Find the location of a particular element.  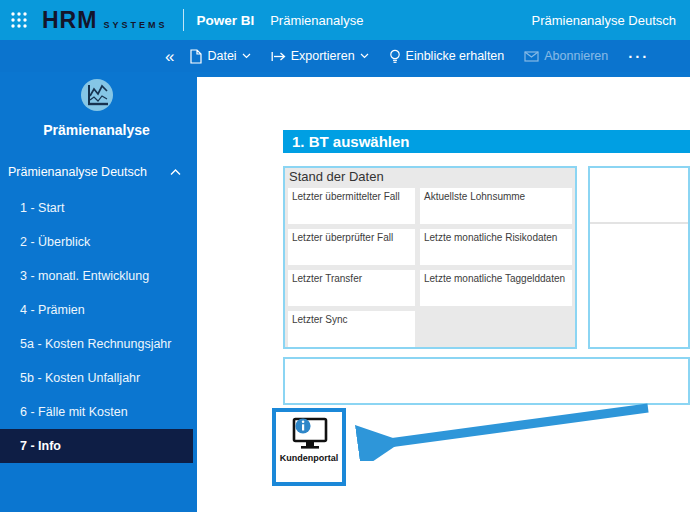

top-bar: HRM SYSTEMS Power BI Prämienanalyse Präm… is located at coordinates (345, 20).